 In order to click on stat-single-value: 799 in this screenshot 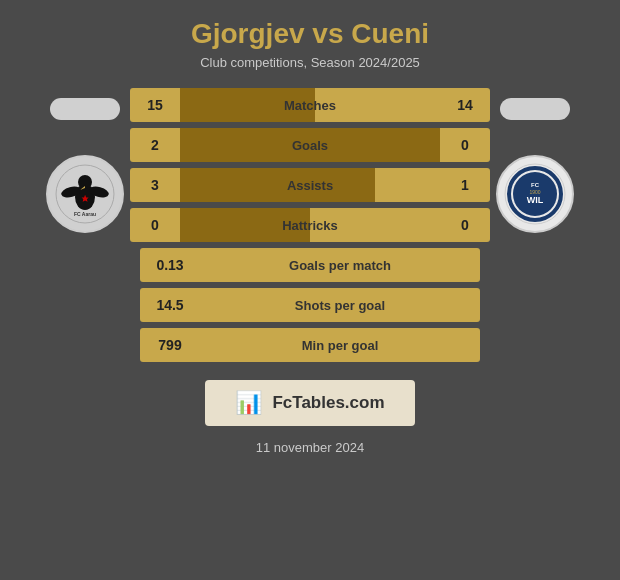, I will do `click(170, 345)`.